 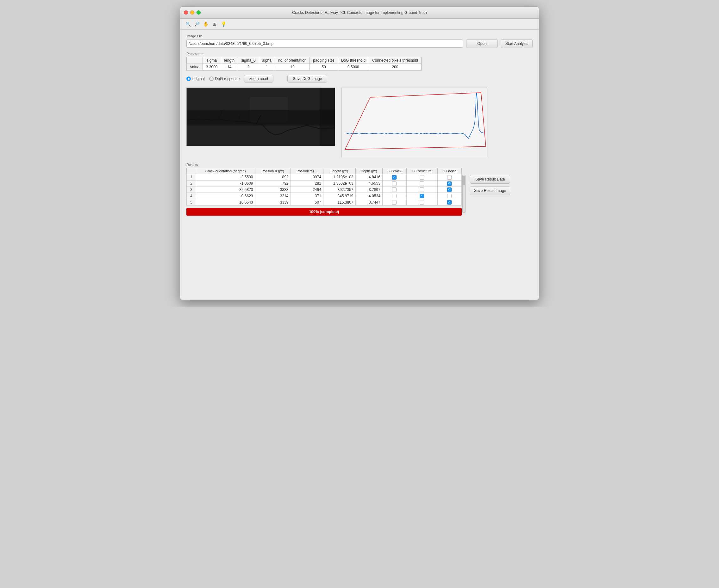 I want to click on param-padding-value: 50, so click(x=324, y=67).